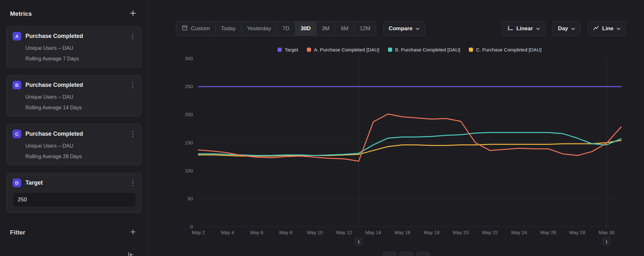 The height and width of the screenshot is (256, 644). I want to click on svg-text: 300, so click(189, 59).